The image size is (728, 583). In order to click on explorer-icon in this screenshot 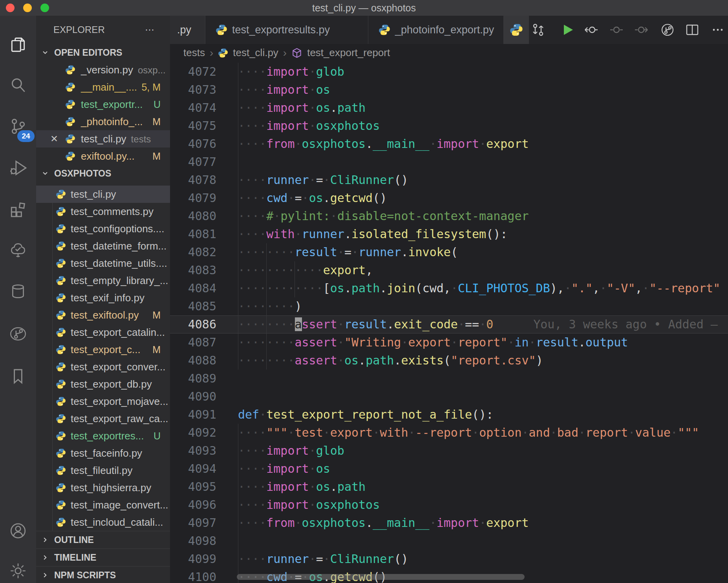, I will do `click(18, 44)`.